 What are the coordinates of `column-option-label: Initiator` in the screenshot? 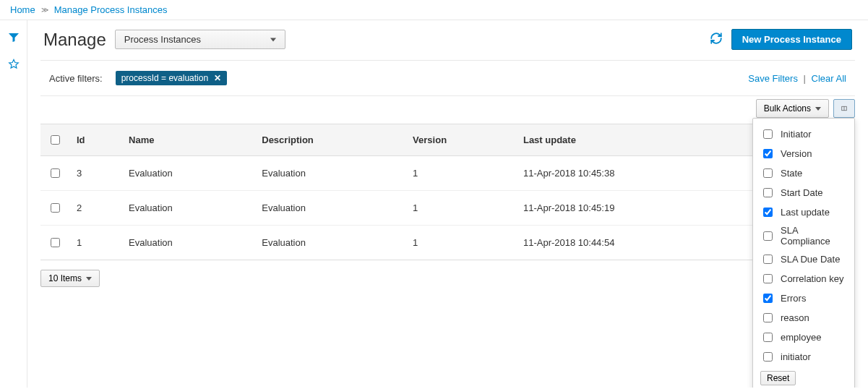 It's located at (796, 134).